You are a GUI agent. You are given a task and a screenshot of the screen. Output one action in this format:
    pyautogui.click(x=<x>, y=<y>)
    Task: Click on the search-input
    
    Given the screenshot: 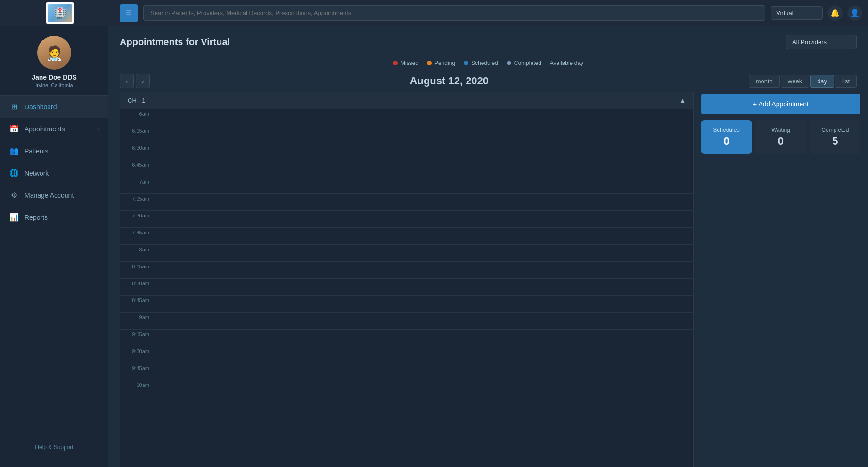 What is the action you would take?
    pyautogui.click(x=454, y=13)
    